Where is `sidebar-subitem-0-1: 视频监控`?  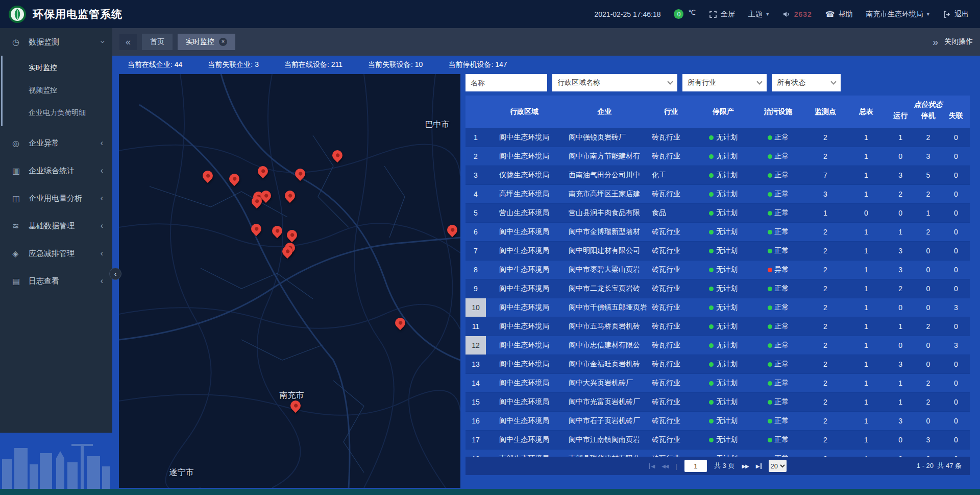
sidebar-subitem-0-1: 视频监控 is located at coordinates (56, 90).